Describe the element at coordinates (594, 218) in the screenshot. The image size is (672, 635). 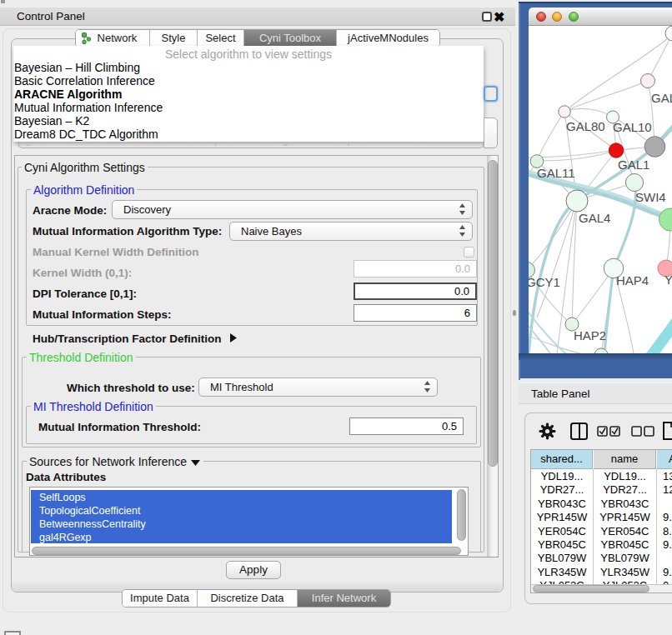
I see `svg-text: GAL4` at that location.